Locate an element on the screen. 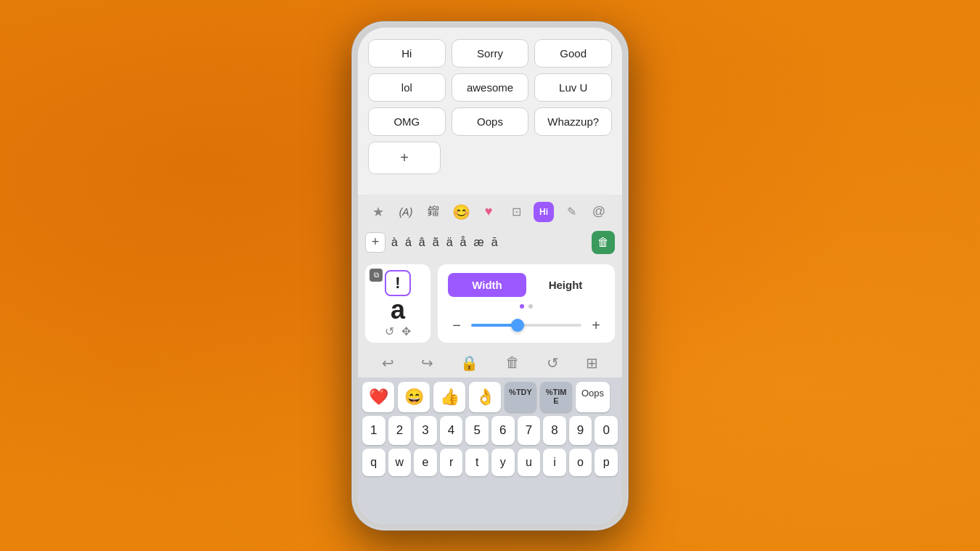 The image size is (980, 551). oops-key: Oops is located at coordinates (592, 397).